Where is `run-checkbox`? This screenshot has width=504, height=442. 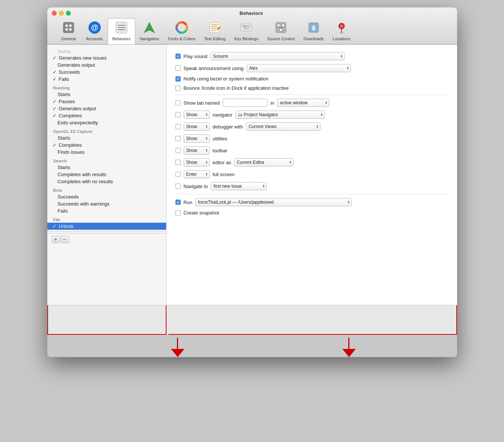
run-checkbox is located at coordinates (178, 202).